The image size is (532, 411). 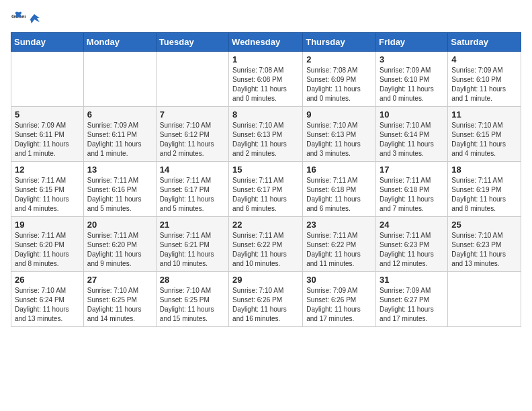 What do you see at coordinates (192, 250) in the screenshot?
I see `day-info: Sunrise: 7:11 AM Sunset: 6:21 PM Dayligh…` at bounding box center [192, 250].